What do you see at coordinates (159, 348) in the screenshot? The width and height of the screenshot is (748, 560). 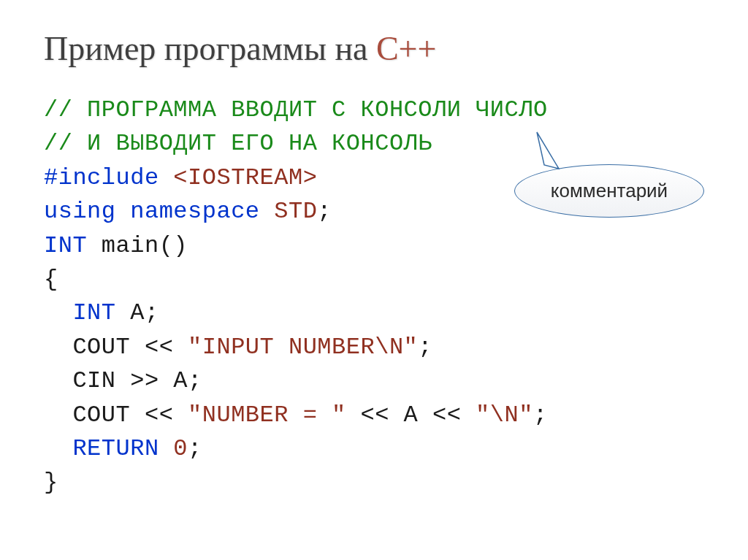 I see `lshift-1: <<` at bounding box center [159, 348].